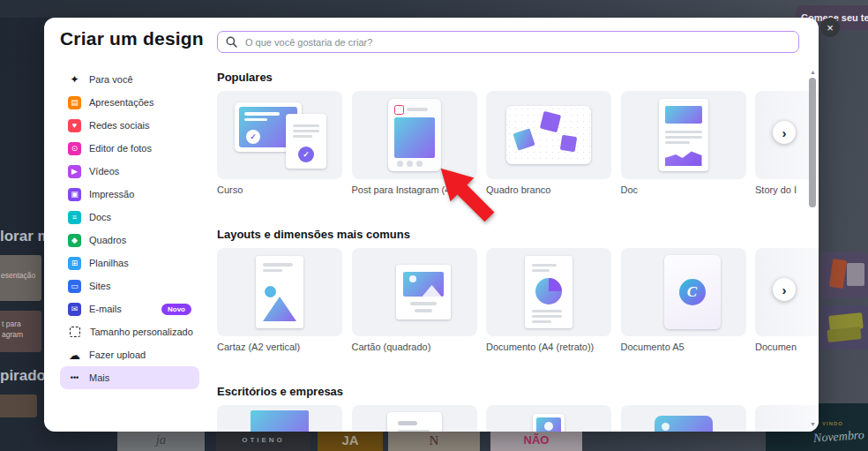 The height and width of the screenshot is (451, 868). What do you see at coordinates (130, 102) in the screenshot?
I see `sidebar-item-apresentacoes: ▤Apresentações` at bounding box center [130, 102].